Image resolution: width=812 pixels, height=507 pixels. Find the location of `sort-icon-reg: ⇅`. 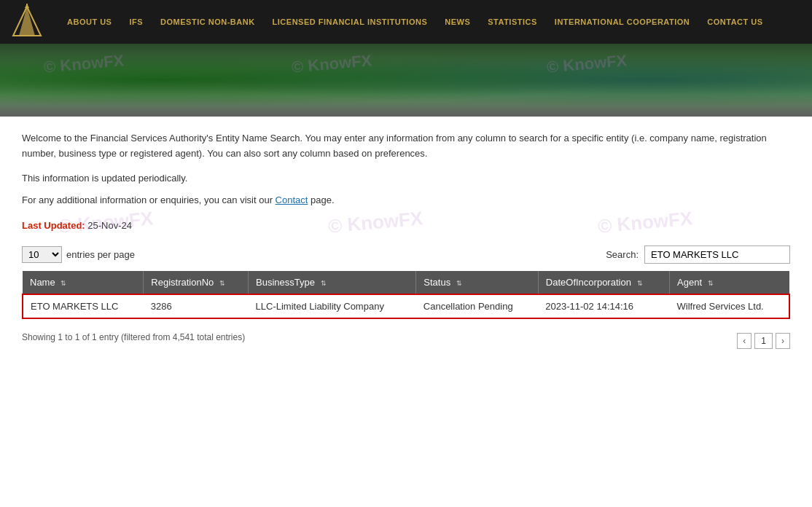

sort-icon-reg: ⇅ is located at coordinates (222, 283).